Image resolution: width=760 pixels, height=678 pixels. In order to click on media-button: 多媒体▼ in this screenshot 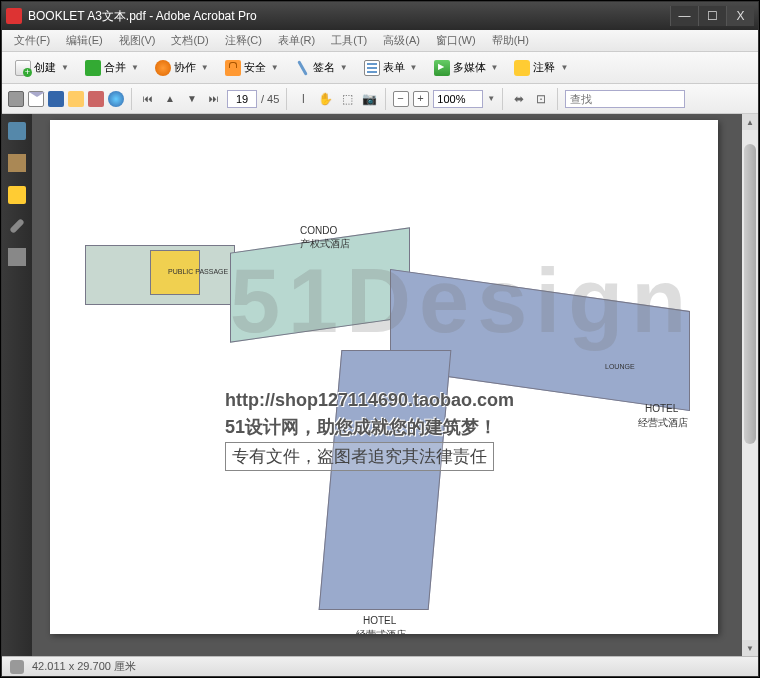, I will do `click(466, 68)`.